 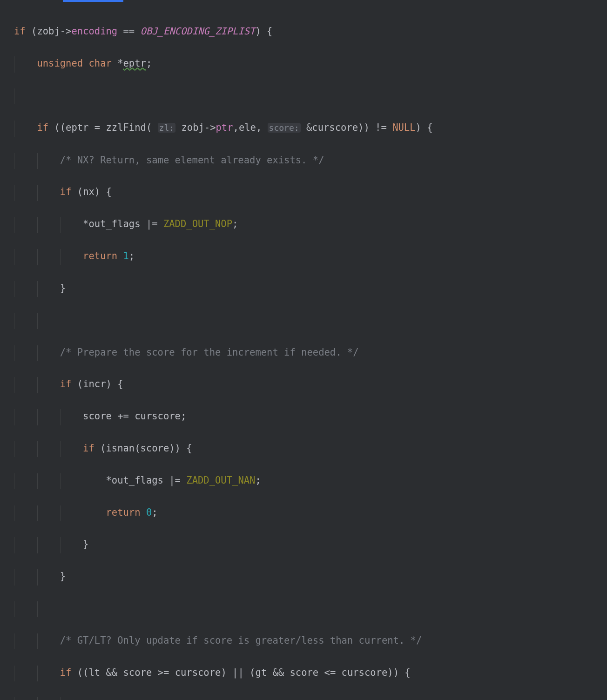 I want to click on code-line: /* NX? Return, same element already exis…, so click(x=310, y=160).